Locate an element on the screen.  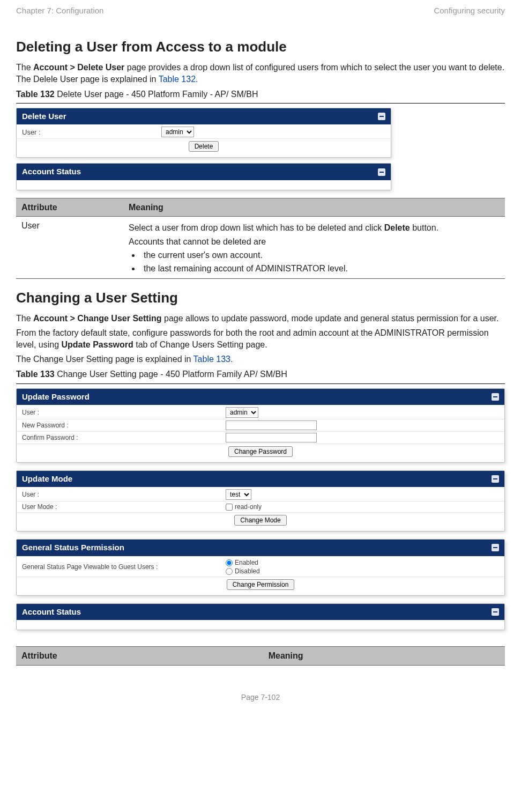
page-number: Page 7-102 is located at coordinates (260, 697).